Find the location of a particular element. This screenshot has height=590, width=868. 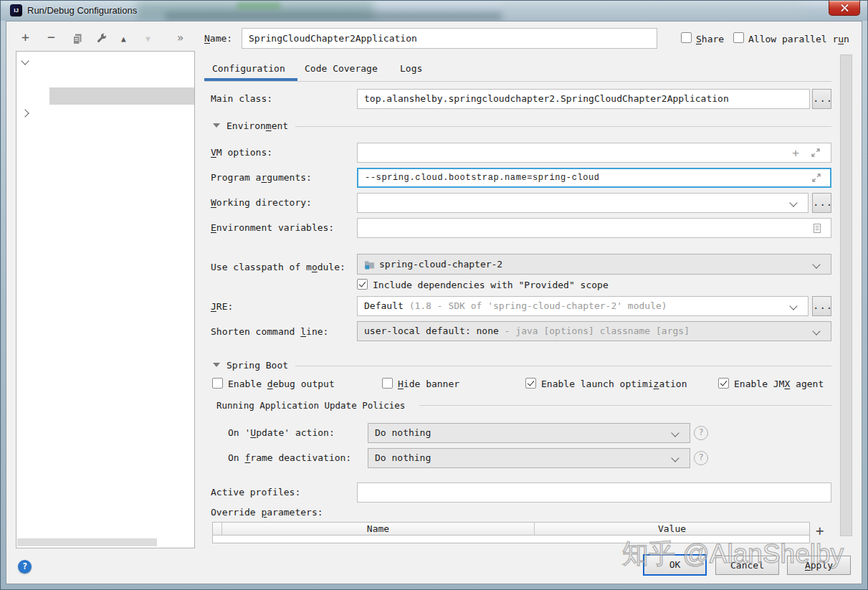

enable-launch-optimization-label: Enable launch optimization is located at coordinates (614, 384).